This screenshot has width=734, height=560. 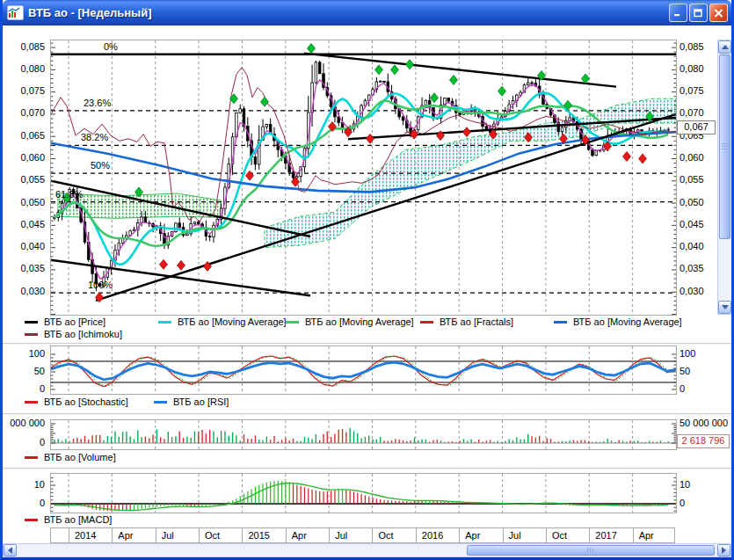 What do you see at coordinates (725, 47) in the screenshot?
I see `arrow-up-icon` at bounding box center [725, 47].